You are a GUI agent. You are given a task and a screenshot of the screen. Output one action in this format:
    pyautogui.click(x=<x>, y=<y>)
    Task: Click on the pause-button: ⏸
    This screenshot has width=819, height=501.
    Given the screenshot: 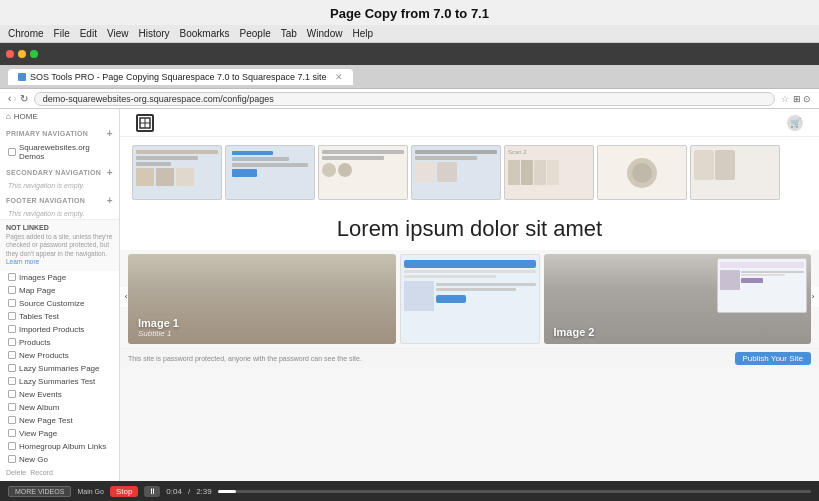 What is the action you would take?
    pyautogui.click(x=152, y=492)
    